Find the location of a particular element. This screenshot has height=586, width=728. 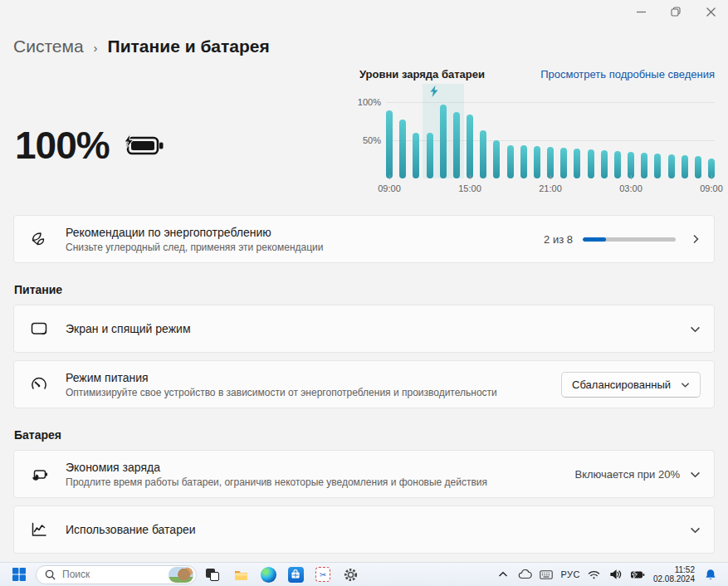

clock: 11:52 02.08.2024 is located at coordinates (674, 574).